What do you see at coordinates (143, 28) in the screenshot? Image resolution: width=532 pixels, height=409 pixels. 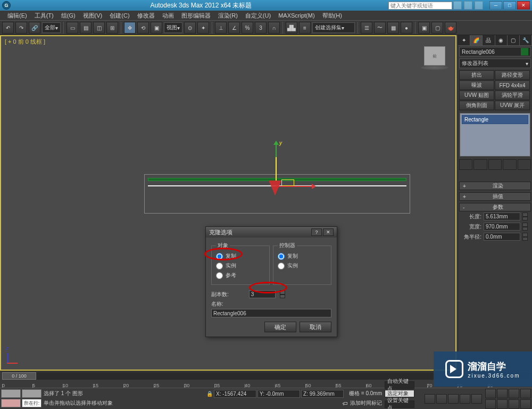 I see `rotate-button: ⟲` at bounding box center [143, 28].